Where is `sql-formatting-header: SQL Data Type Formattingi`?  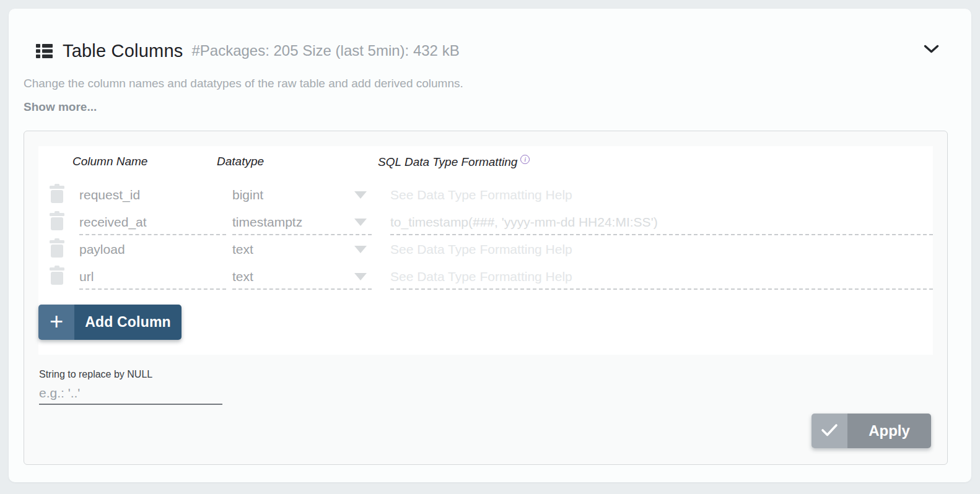
sql-formatting-header: SQL Data Type Formattingi is located at coordinates (453, 162).